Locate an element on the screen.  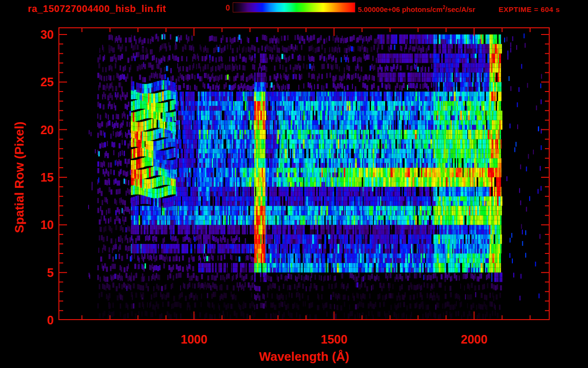
colorbar-max-units: /sec/A/sr is located at coordinates (461, 10).